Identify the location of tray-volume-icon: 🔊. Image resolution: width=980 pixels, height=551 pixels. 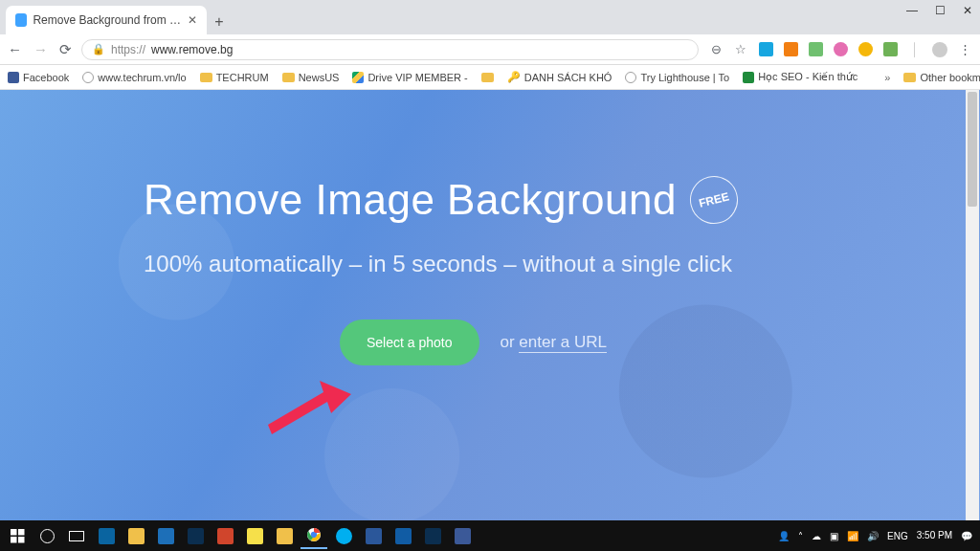
(873, 536).